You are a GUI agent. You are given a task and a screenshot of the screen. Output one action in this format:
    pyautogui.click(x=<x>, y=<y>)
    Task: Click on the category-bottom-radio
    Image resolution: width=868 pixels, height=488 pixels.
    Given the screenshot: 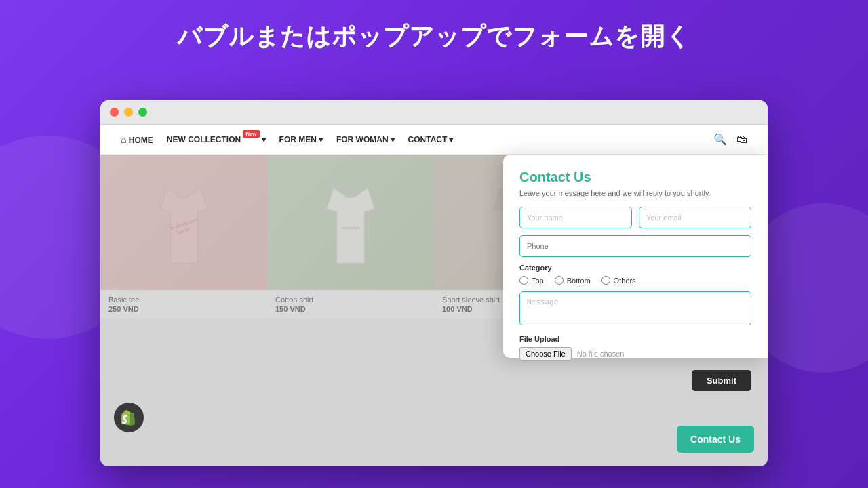 What is the action you would take?
    pyautogui.click(x=559, y=281)
    